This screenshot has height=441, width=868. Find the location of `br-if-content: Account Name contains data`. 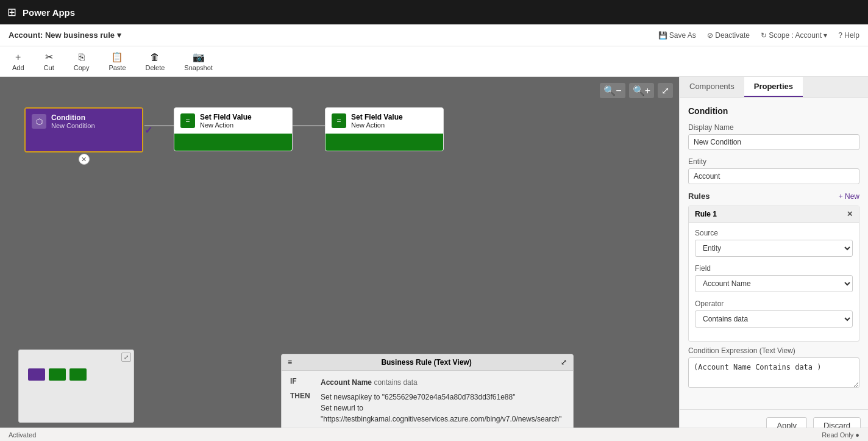

br-if-content: Account Name contains data is located at coordinates (369, 382).